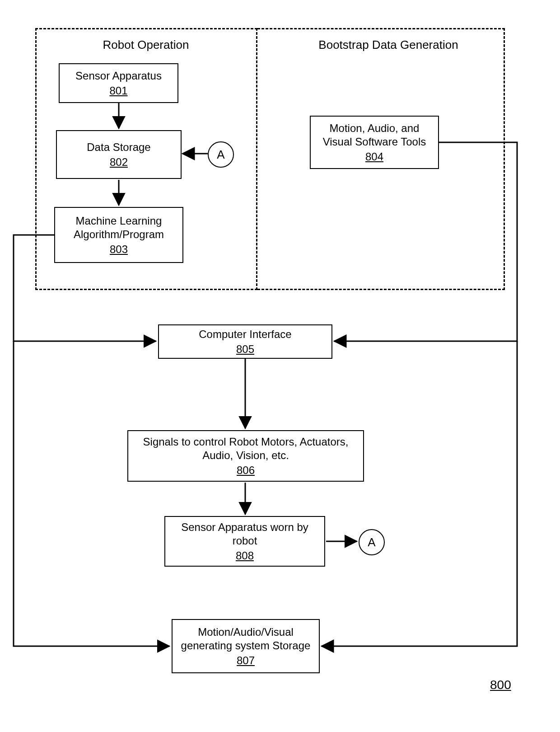 The height and width of the screenshot is (732, 560). I want to click on figure-reference: 800, so click(500, 685).